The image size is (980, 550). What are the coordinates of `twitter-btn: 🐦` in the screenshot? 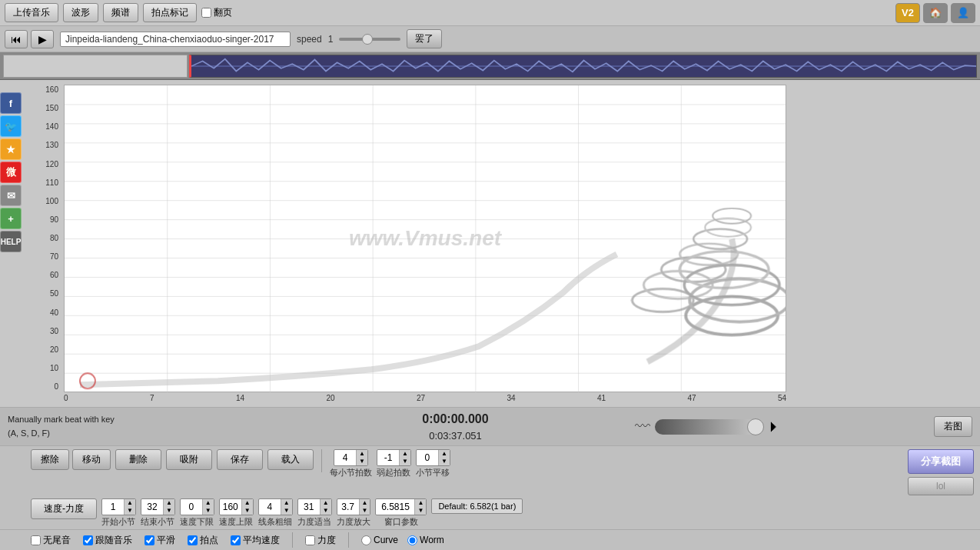 It's located at (11, 126).